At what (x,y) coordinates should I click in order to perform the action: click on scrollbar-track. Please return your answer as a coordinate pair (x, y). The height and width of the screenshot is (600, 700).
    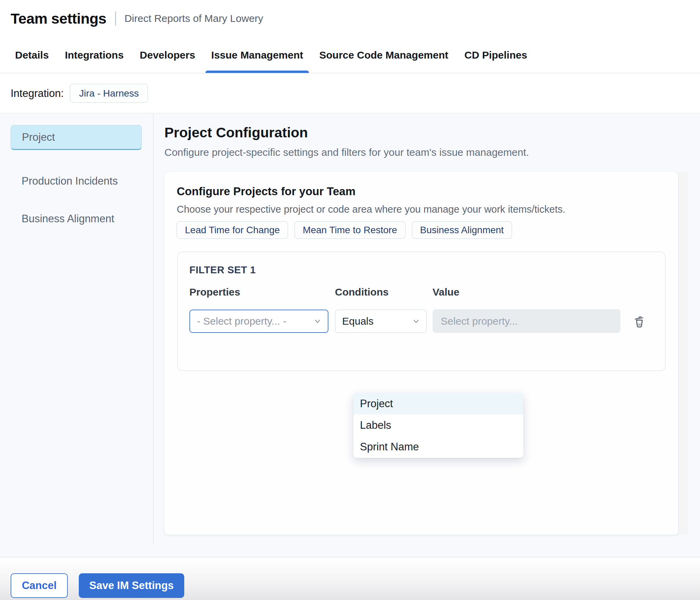
    Looking at the image, I should click on (683, 353).